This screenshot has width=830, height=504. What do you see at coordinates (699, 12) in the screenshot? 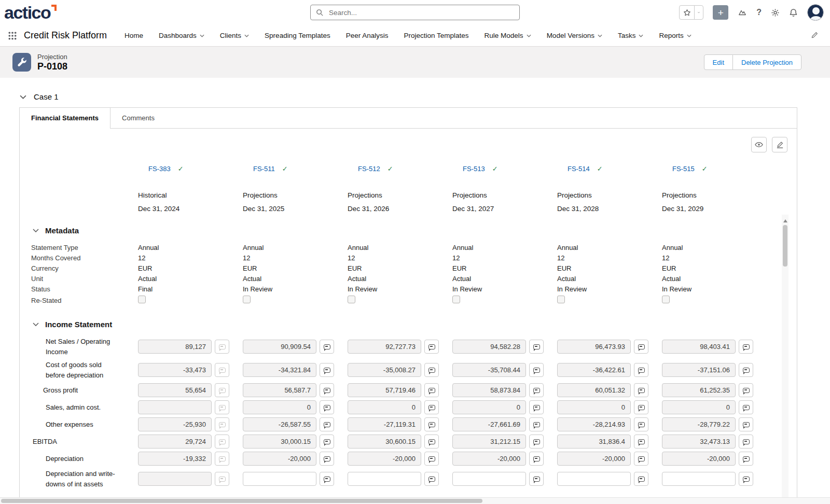
I see `favorites-dropdown-button` at bounding box center [699, 12].